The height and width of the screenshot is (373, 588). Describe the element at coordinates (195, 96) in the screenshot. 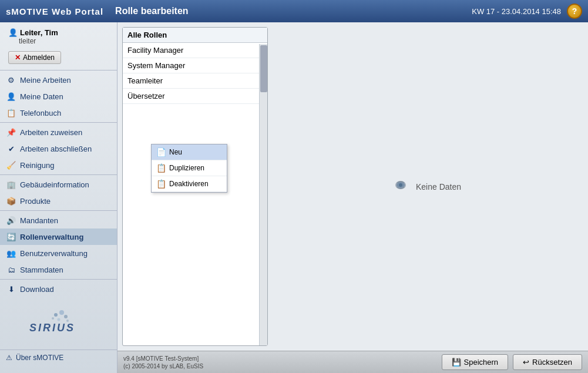

I see `role-item-ueber: Übersetzer` at that location.